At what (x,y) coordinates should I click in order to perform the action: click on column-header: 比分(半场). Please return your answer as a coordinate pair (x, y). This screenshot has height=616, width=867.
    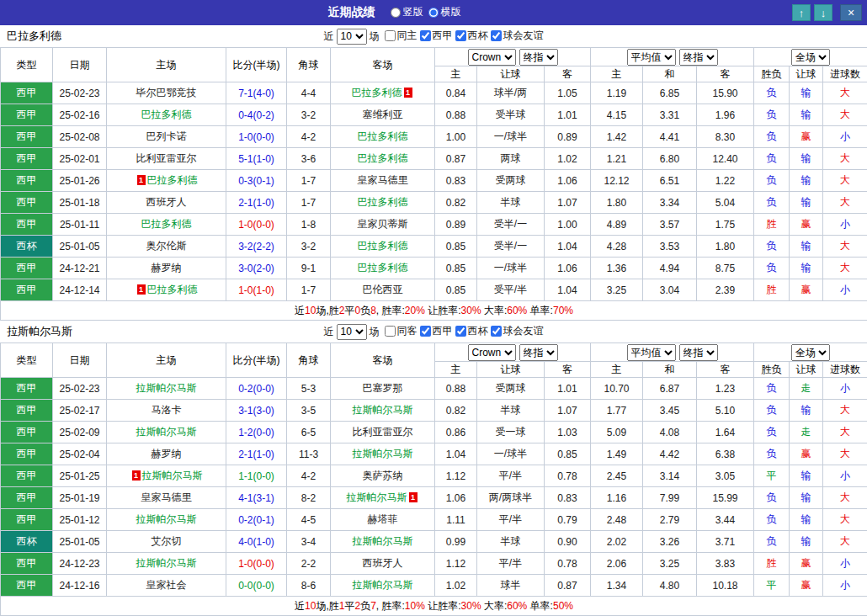
    Looking at the image, I should click on (257, 360).